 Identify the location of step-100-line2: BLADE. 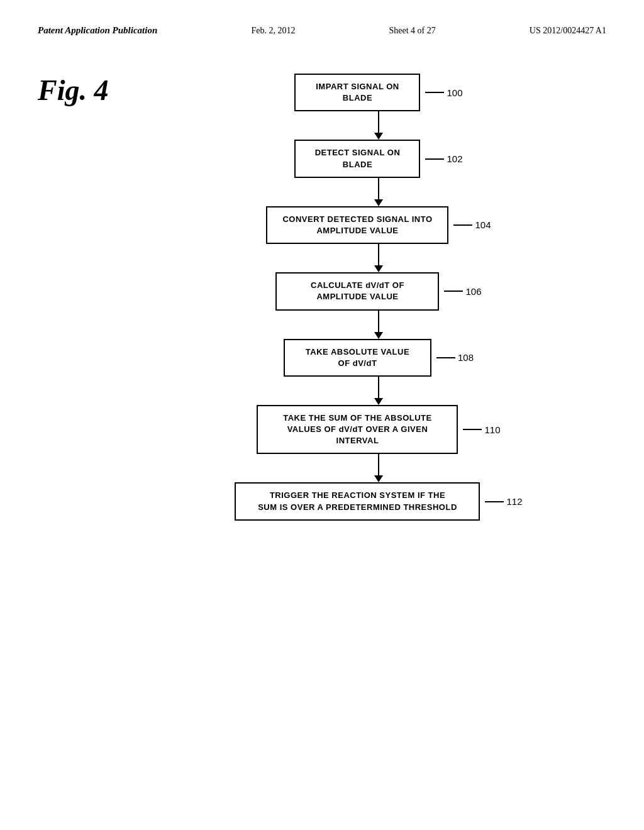
(357, 98).